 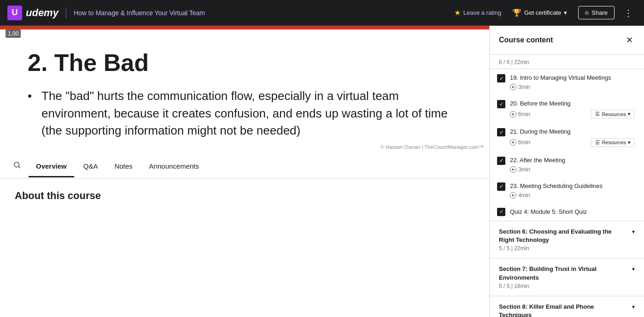 I want to click on star-icon: ★, so click(x=457, y=13).